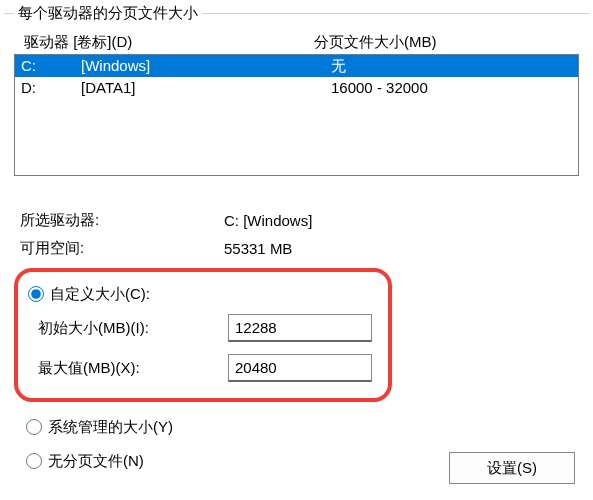  I want to click on custom-size-radio, so click(36, 294).